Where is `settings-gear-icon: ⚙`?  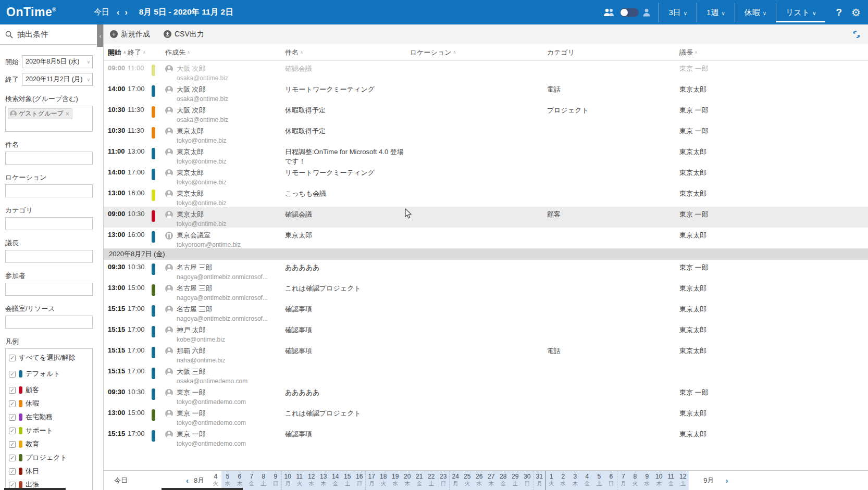 settings-gear-icon: ⚙ is located at coordinates (856, 12).